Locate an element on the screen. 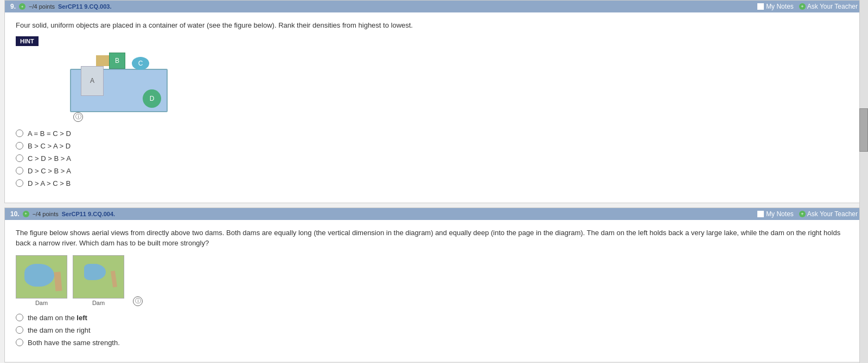 The width and height of the screenshot is (868, 363). option-9-b: B > C > A > D is located at coordinates (434, 146).